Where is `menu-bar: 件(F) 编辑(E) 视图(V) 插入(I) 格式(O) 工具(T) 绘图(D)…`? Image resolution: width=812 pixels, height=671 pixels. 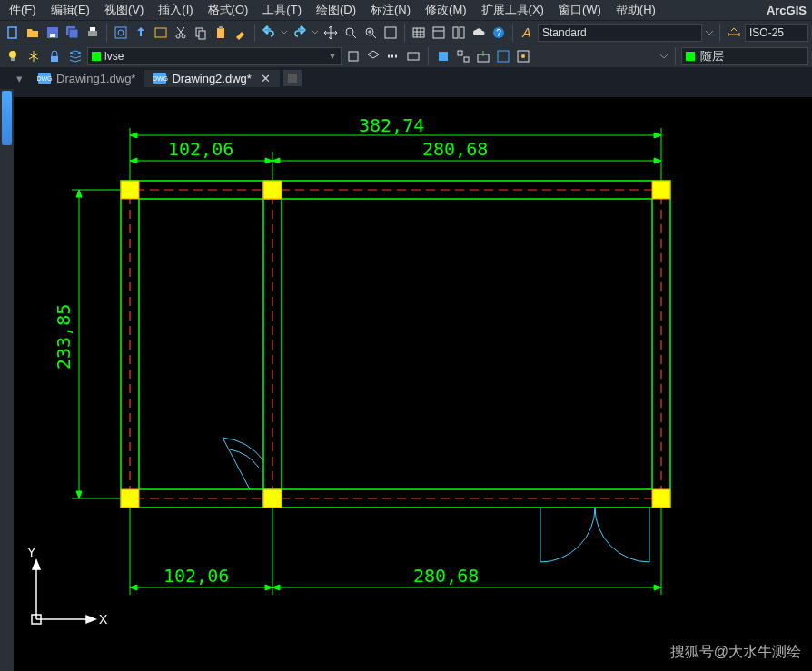 menu-bar: 件(F) 编辑(E) 视图(V) 插入(I) 格式(O) 工具(T) 绘图(D)… is located at coordinates (406, 10).